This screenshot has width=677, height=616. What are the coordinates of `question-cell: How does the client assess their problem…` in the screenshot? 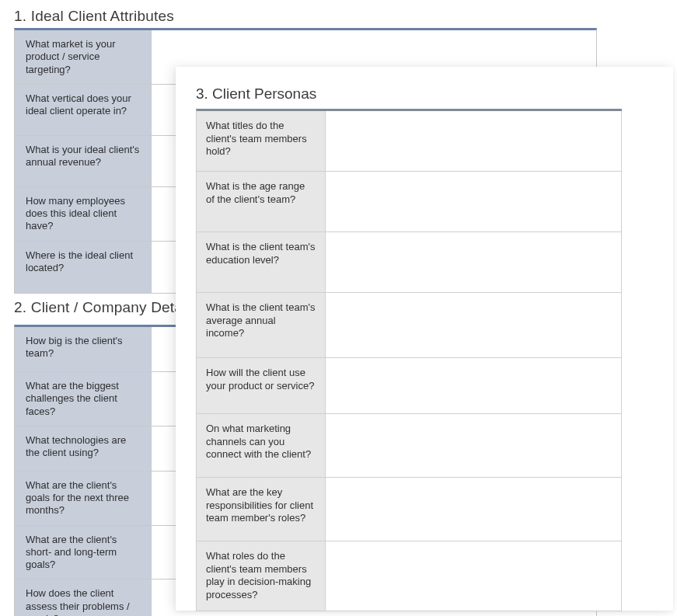 It's located at (83, 598).